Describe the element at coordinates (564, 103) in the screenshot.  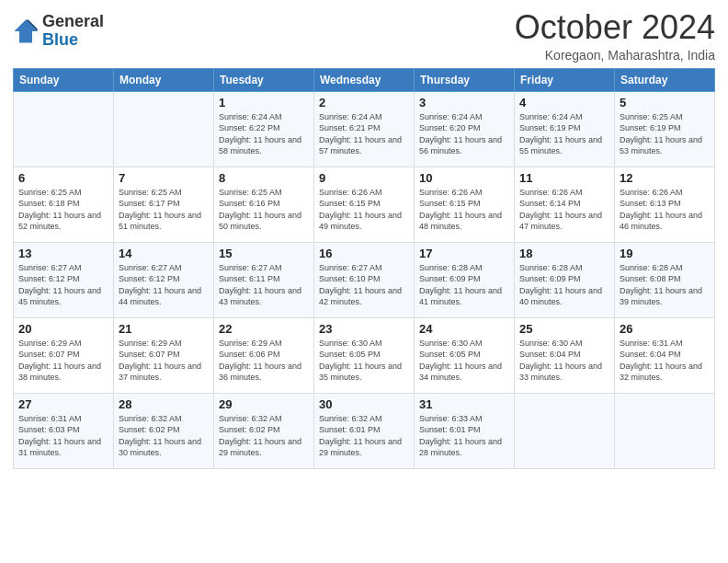
I see `day-number: 4` at that location.